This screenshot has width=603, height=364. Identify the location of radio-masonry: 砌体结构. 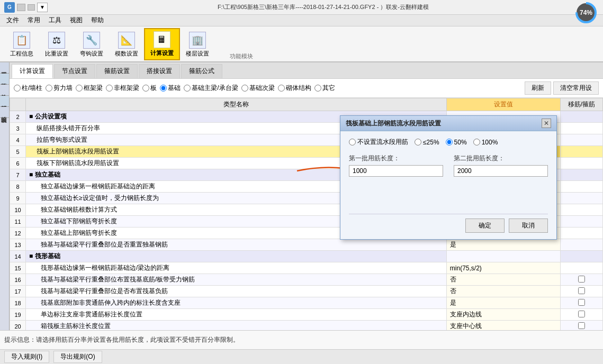
(294, 88).